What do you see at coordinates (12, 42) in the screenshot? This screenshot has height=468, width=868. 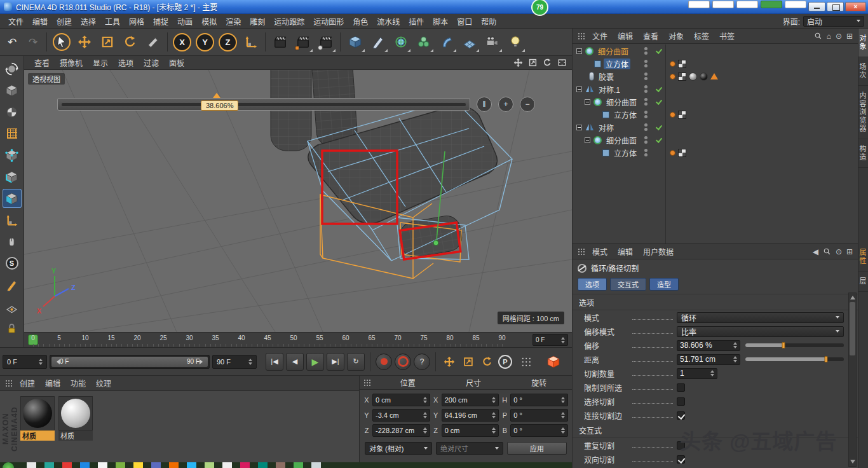 I see `undo-button: ↶` at bounding box center [12, 42].